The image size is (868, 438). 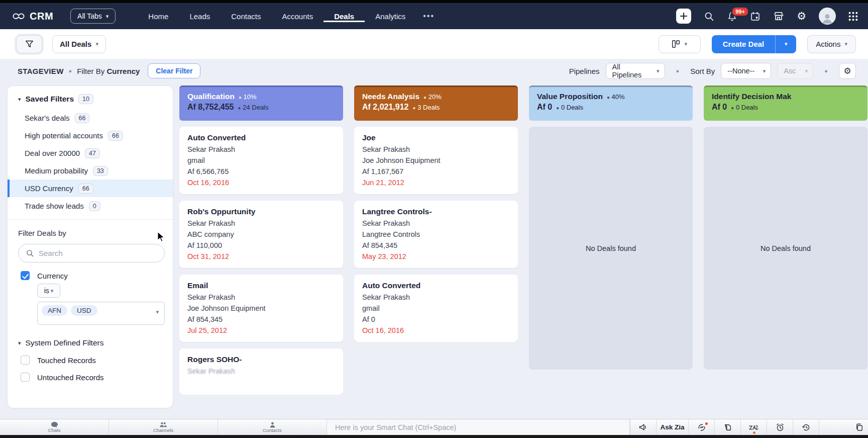 I want to click on deal-card: Rob's Oppurtunity Sekar Prakash ABC comp…, so click(x=261, y=234).